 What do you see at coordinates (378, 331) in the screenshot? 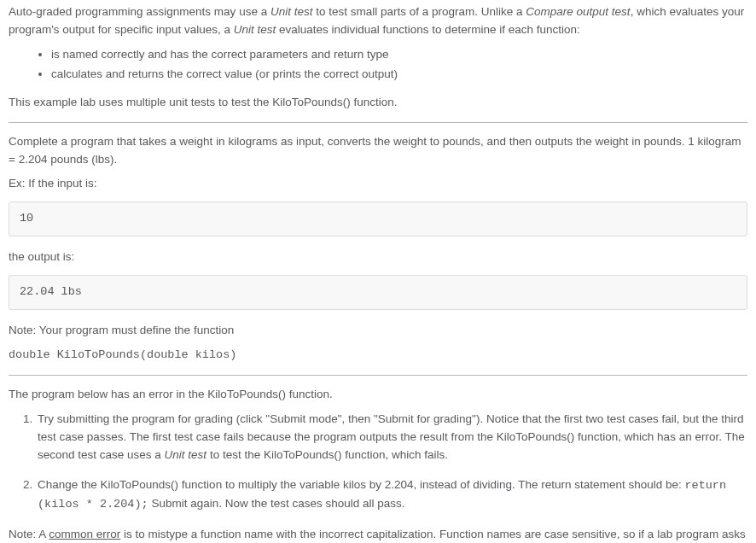
I see `note-define: Note: Your program must define the funct…` at bounding box center [378, 331].